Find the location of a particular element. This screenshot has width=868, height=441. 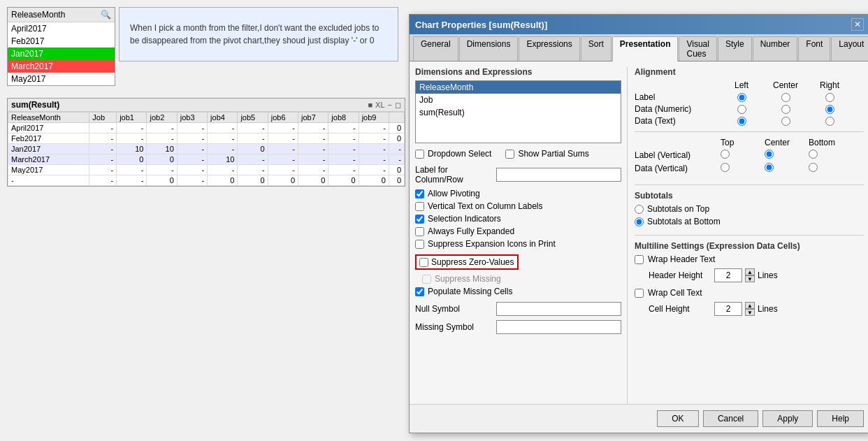

populate-missing-label: Populate Missing Cells is located at coordinates (470, 291).